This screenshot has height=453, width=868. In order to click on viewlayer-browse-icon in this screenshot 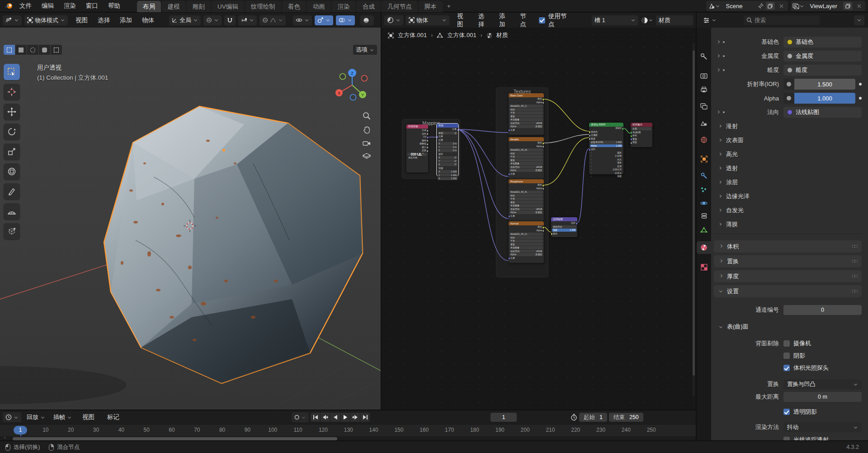, I will do `click(798, 6)`.